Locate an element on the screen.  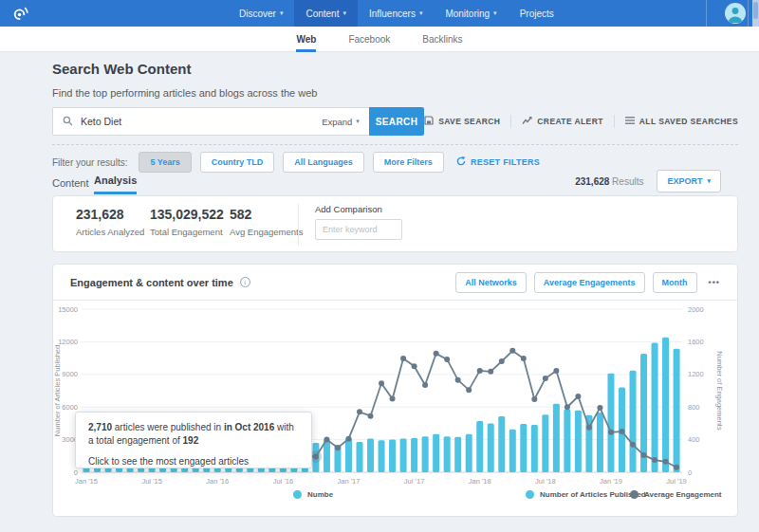
more-options-icon: ••• is located at coordinates (714, 283).